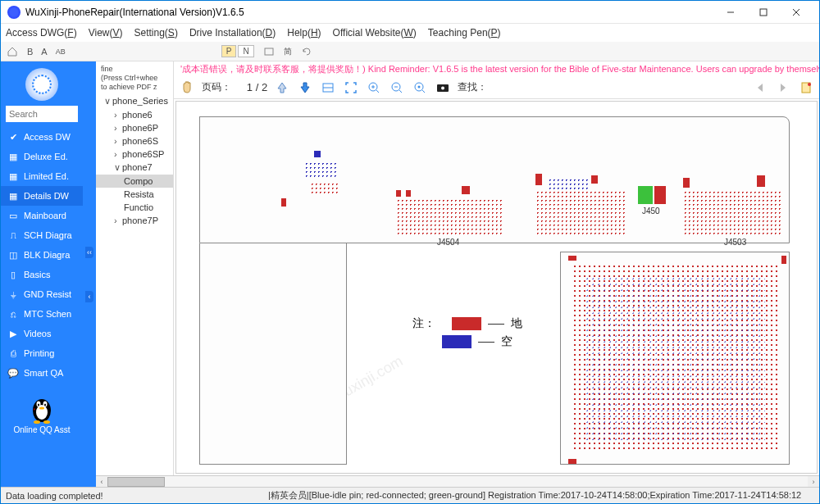 This screenshot has height=504, width=820. Describe the element at coordinates (134, 128) in the screenshot. I see `tree-node-phone6p: ›phone6P` at that location.